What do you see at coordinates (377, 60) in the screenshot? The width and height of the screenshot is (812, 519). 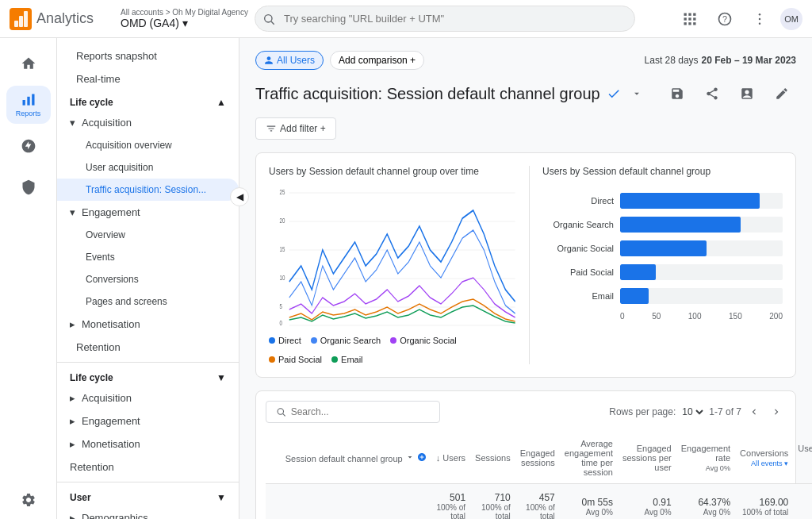 I see `add-comparison-button: Add comparison +` at bounding box center [377, 60].